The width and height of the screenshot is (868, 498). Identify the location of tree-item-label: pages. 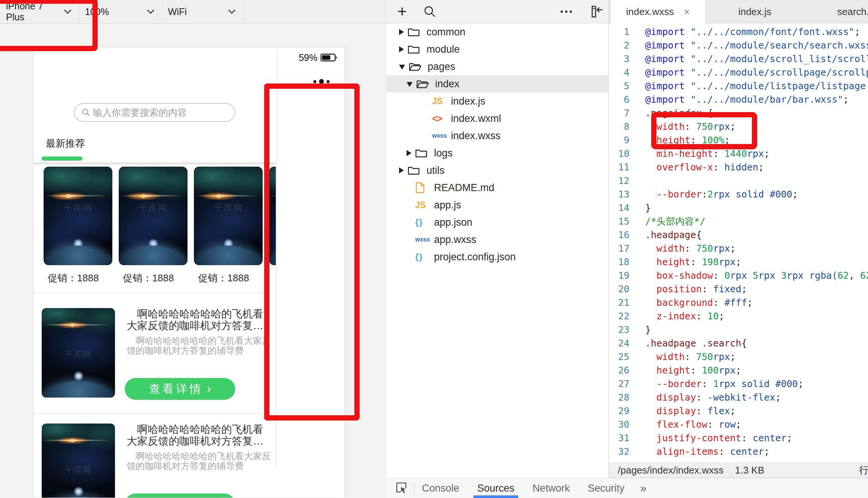
(442, 67).